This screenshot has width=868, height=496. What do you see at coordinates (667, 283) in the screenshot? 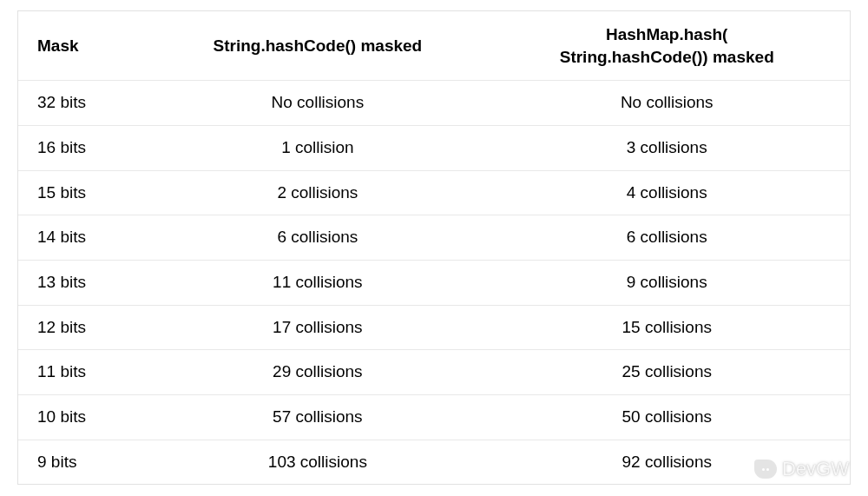
I see `cell-hashmap-hash: 9 collisions` at bounding box center [667, 283].